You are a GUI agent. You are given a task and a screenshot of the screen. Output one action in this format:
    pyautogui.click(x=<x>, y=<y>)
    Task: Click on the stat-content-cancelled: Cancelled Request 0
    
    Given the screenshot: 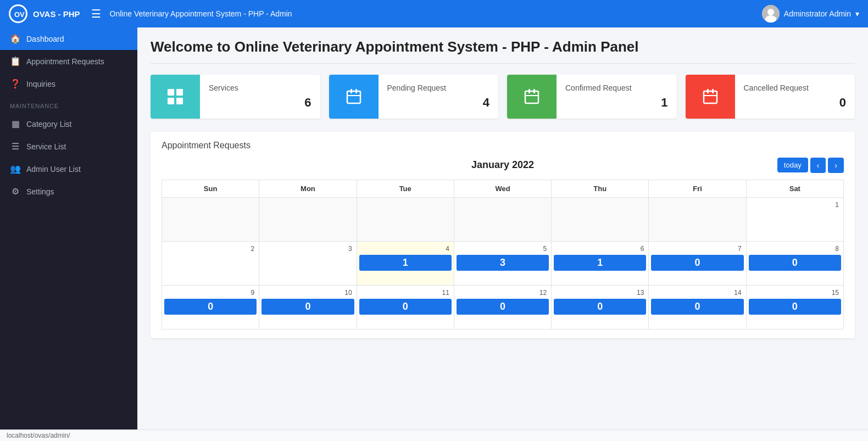 What is the action you would take?
    pyautogui.click(x=795, y=97)
    